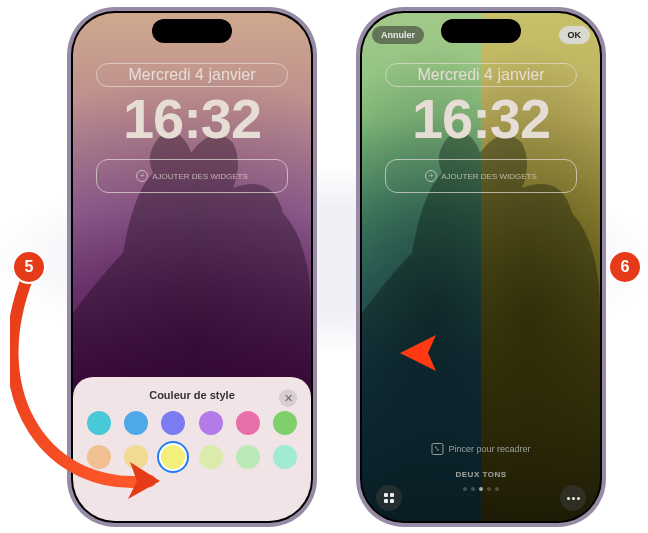 This screenshot has height=533, width=648. Describe the element at coordinates (389, 498) in the screenshot. I see `grid-icon` at that location.